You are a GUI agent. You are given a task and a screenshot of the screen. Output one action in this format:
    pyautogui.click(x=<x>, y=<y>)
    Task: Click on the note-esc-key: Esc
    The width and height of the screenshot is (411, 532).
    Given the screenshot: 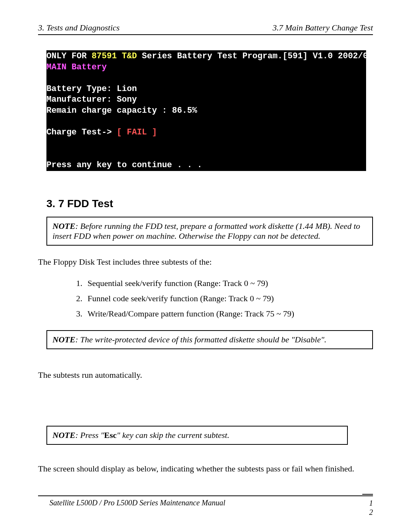 What is the action you would take?
    pyautogui.click(x=110, y=435)
    